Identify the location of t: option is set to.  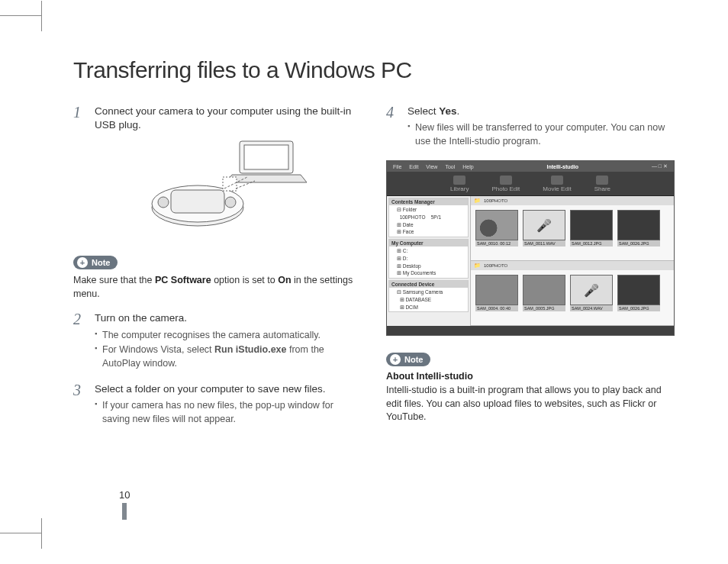
(245, 280).